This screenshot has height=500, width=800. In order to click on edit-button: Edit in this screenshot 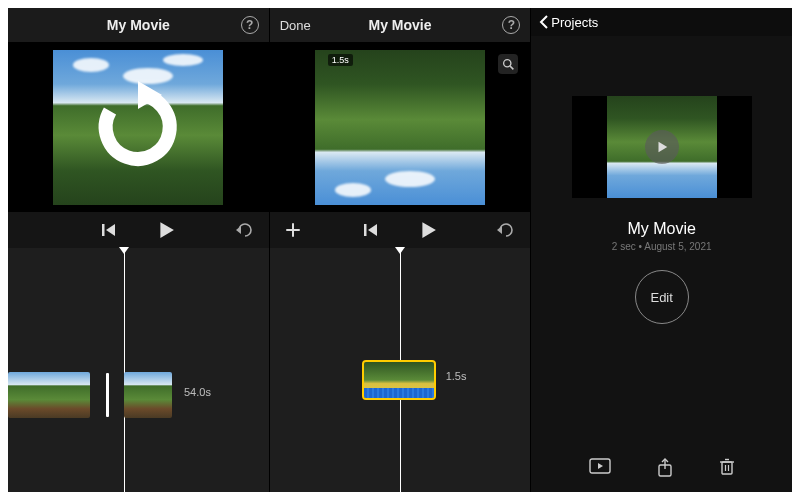, I will do `click(662, 297)`.